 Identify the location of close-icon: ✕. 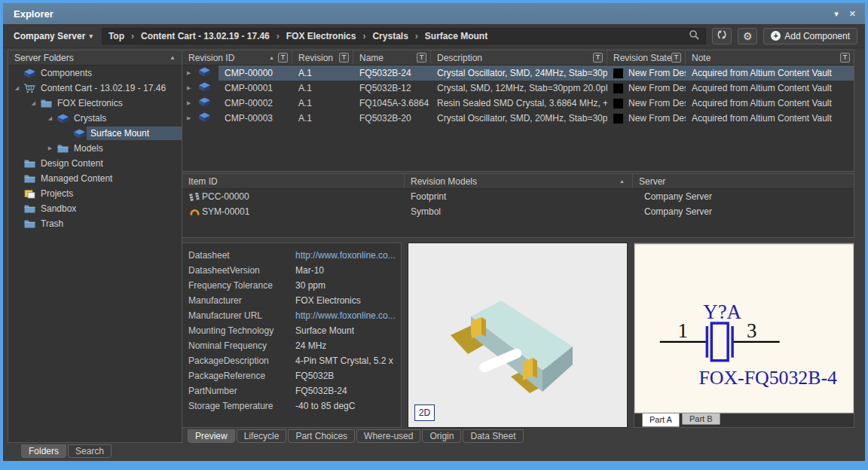
(853, 14).